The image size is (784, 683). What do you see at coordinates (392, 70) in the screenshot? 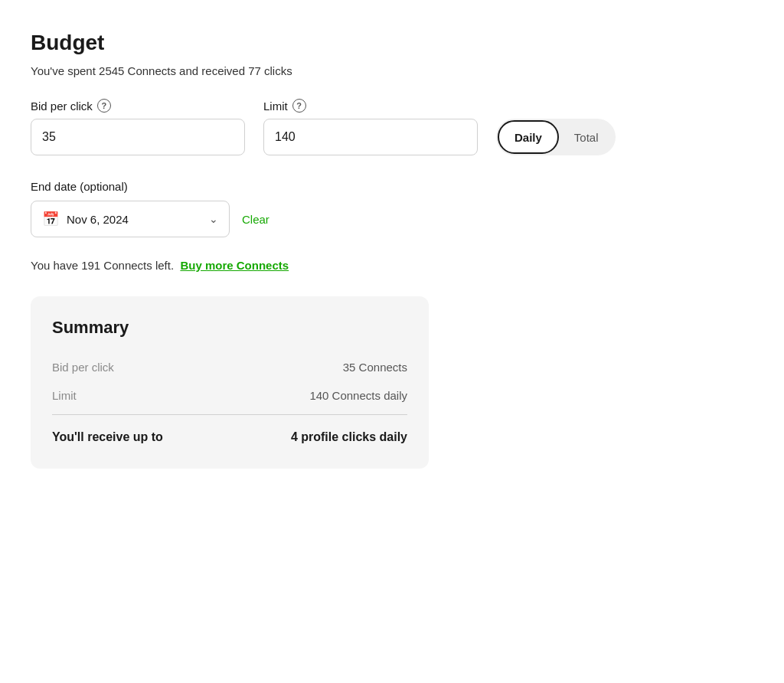
I see `subtitle-text: You've spent 2545 Connects and received …` at bounding box center [392, 70].